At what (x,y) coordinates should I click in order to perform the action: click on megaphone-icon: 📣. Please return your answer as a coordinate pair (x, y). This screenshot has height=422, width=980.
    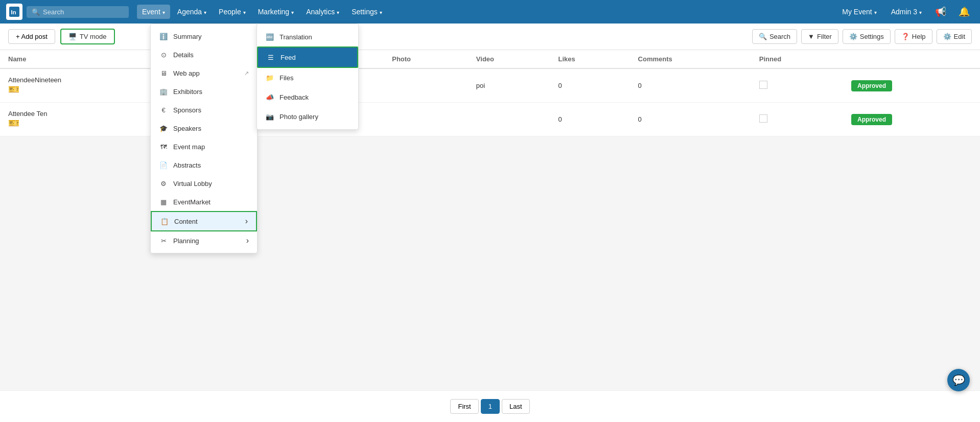
    Looking at the image, I should click on (270, 97).